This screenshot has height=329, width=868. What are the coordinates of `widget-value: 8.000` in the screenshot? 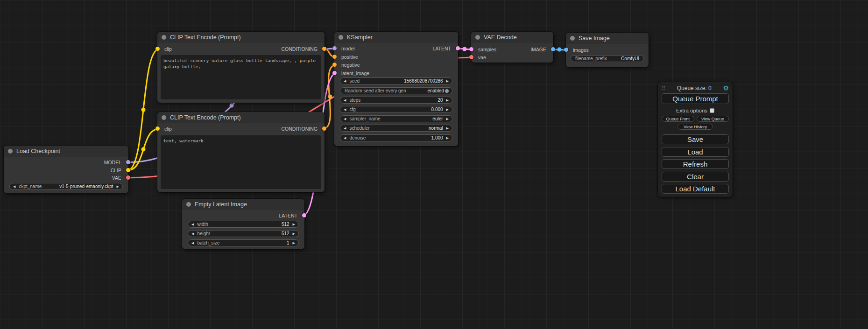 It's located at (437, 109).